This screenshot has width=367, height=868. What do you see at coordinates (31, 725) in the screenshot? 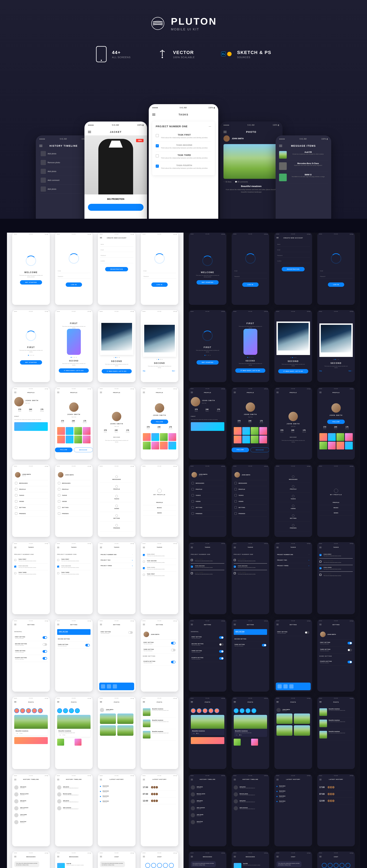
I see `post-card: Beautiful meadows♡ 56💬 08` at bounding box center [31, 725].